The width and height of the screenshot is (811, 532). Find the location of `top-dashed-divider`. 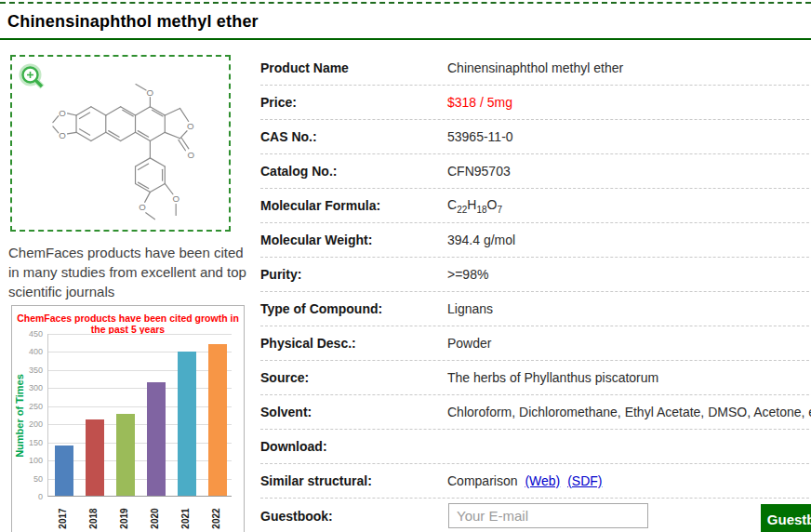

top-dashed-divider is located at coordinates (406, 3).